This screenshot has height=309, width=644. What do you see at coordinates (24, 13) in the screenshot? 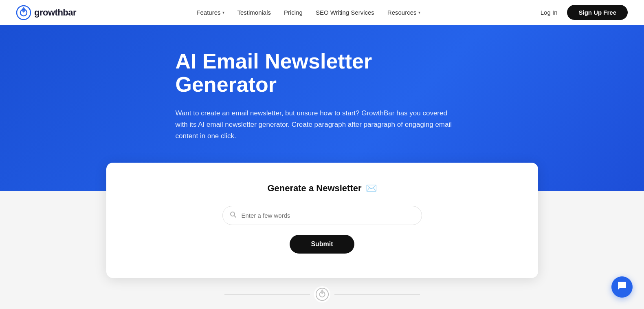
I see `logo-icon` at bounding box center [24, 13].